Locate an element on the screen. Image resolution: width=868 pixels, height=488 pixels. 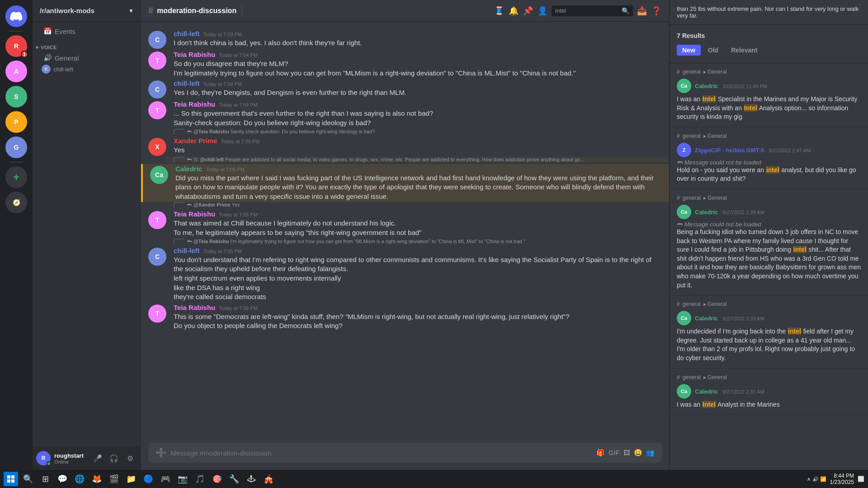
taskbar-chrome: 🔵 is located at coordinates (148, 479).